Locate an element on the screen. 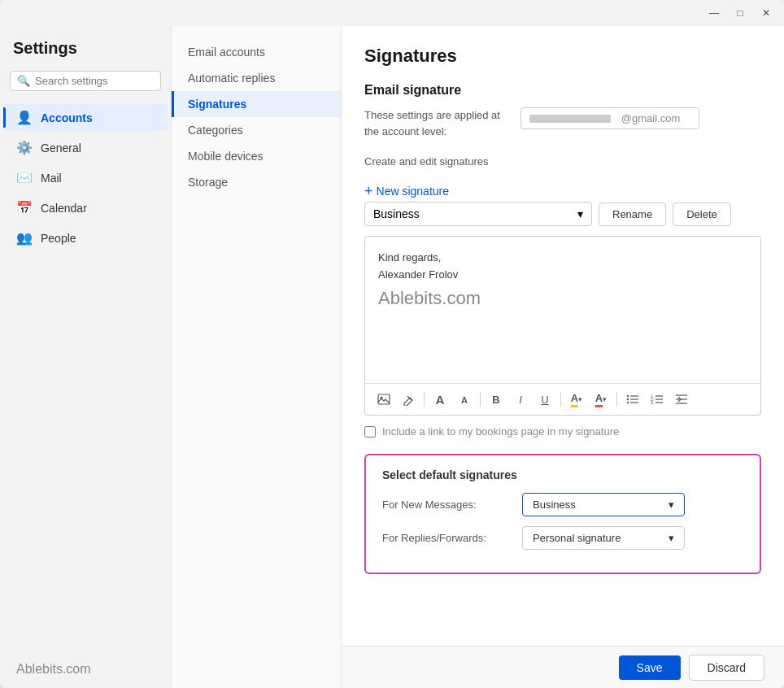  save-button: Save is located at coordinates (650, 668).